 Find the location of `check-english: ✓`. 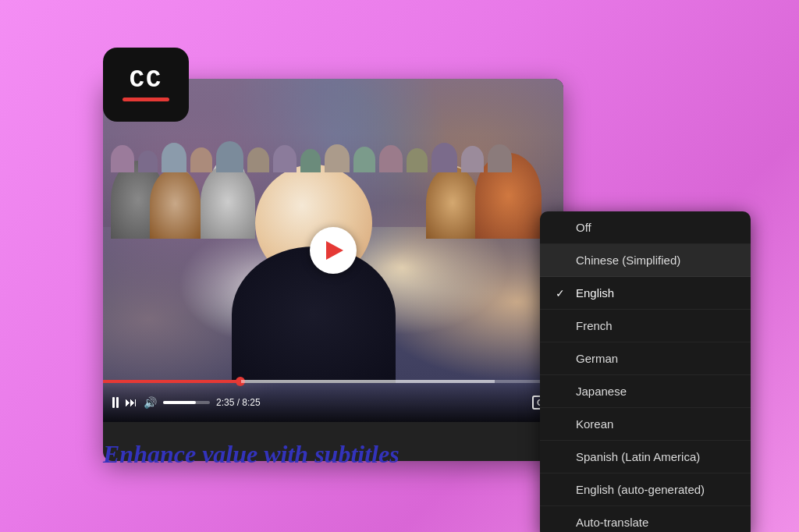

check-english: ✓ is located at coordinates (562, 293).